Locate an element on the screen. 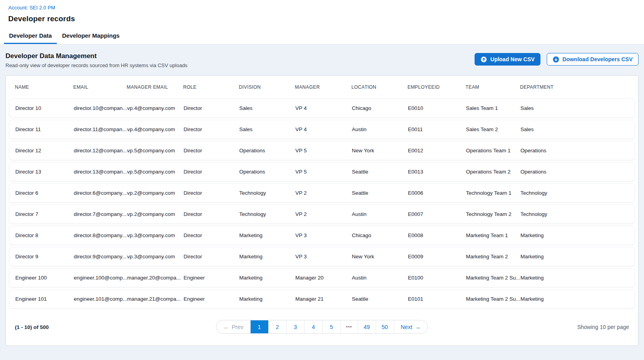 The width and height of the screenshot is (644, 360). cell-name: Director 9 is located at coordinates (45, 257).